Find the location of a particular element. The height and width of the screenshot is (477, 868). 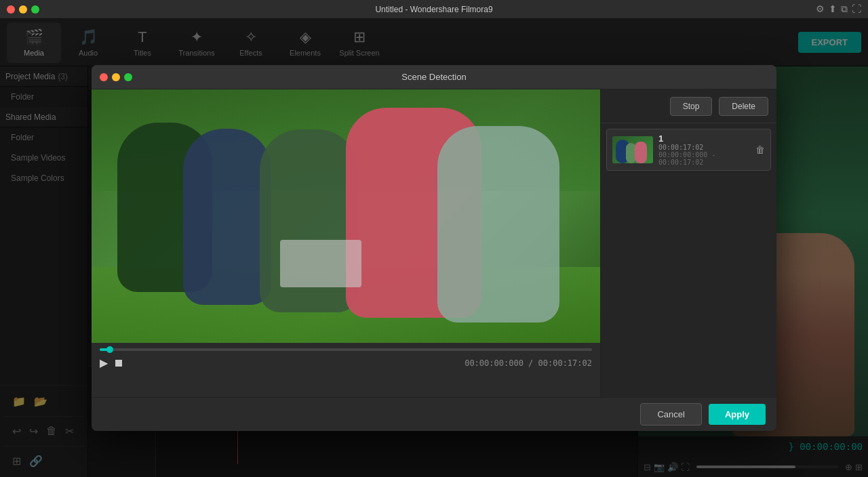

scene-clip-range: 00:00:00:000 - 00:00:17:02 is located at coordinates (704, 159).